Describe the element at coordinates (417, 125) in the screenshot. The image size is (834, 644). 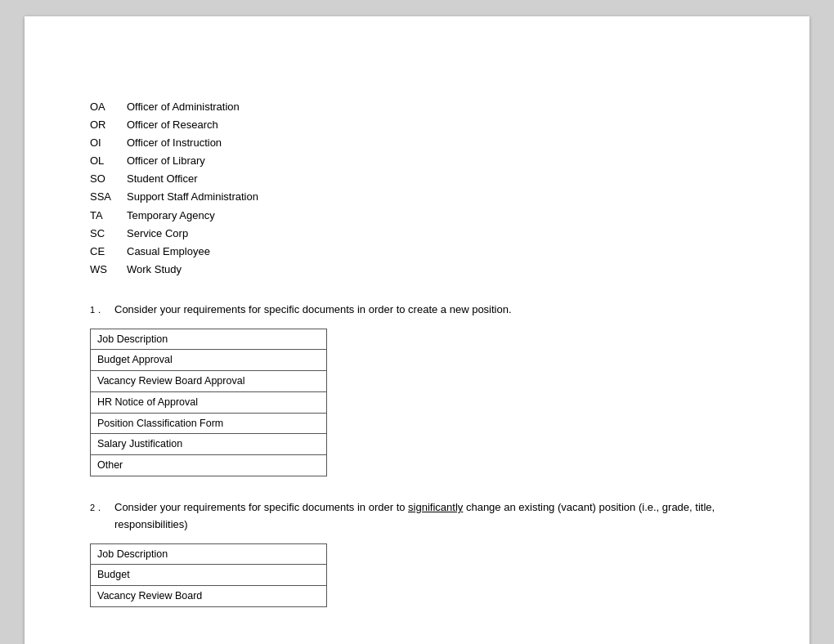
I see `employee-row: OROfficer of Research` at that location.